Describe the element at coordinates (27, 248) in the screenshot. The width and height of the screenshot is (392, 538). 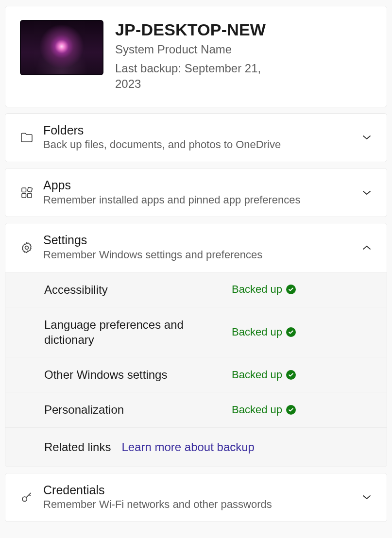
I see `gear-icon` at that location.